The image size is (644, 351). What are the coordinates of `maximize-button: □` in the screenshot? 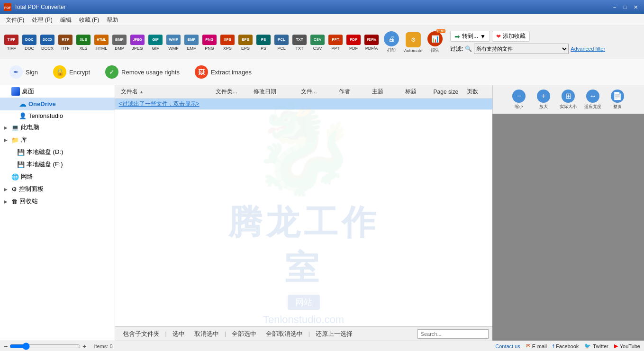 It's located at (625, 7).